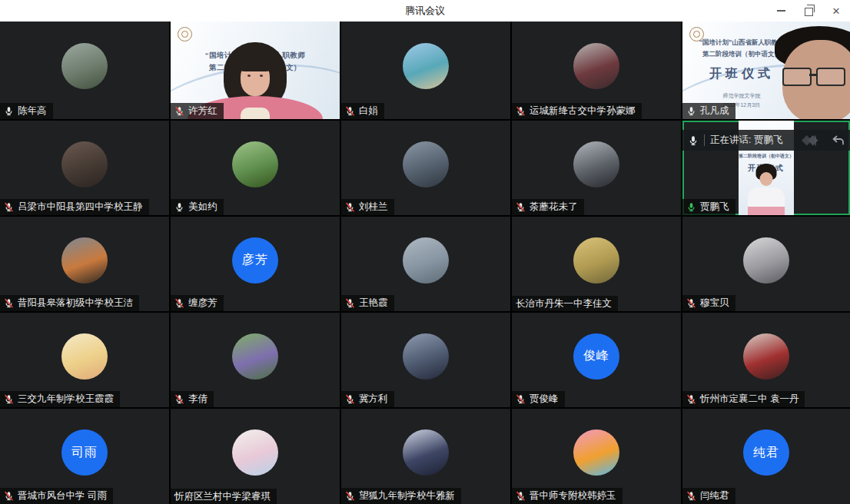  I want to click on participant-name: 荼蘼花未了, so click(553, 207).